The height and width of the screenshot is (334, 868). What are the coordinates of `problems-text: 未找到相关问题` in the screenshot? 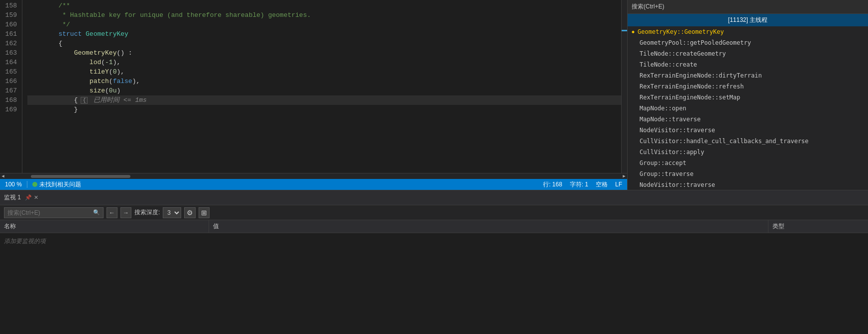 It's located at (60, 185).